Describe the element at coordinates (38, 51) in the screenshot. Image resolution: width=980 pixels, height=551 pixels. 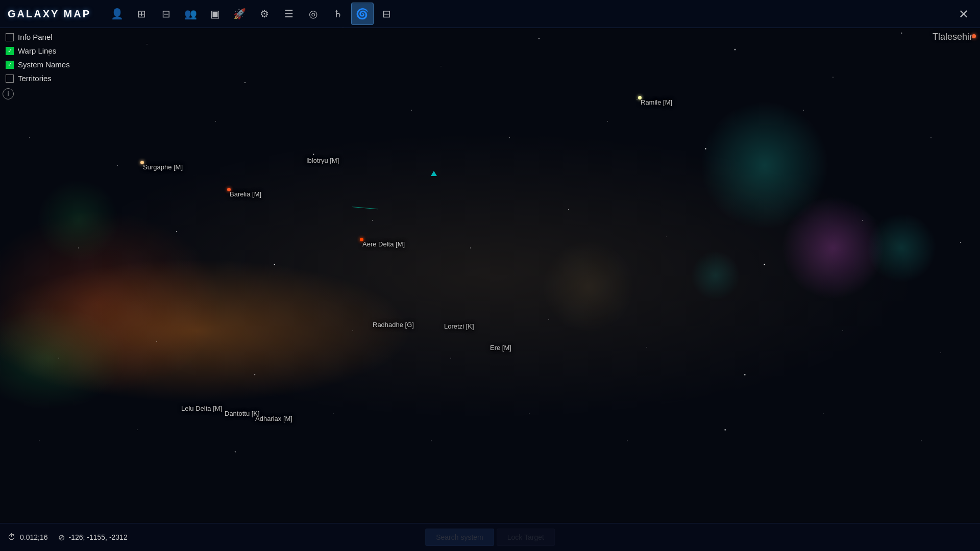
I see `sidebar-checkbox-warp-lines: Warp Lines` at that location.